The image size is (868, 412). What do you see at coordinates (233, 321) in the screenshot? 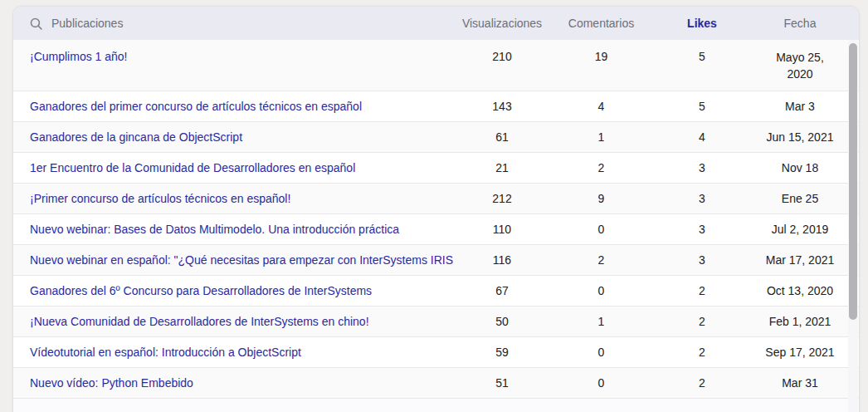
I see `publication-title-link: ¡Nueva Comunidad de Desarrolladores de I…` at bounding box center [233, 321].